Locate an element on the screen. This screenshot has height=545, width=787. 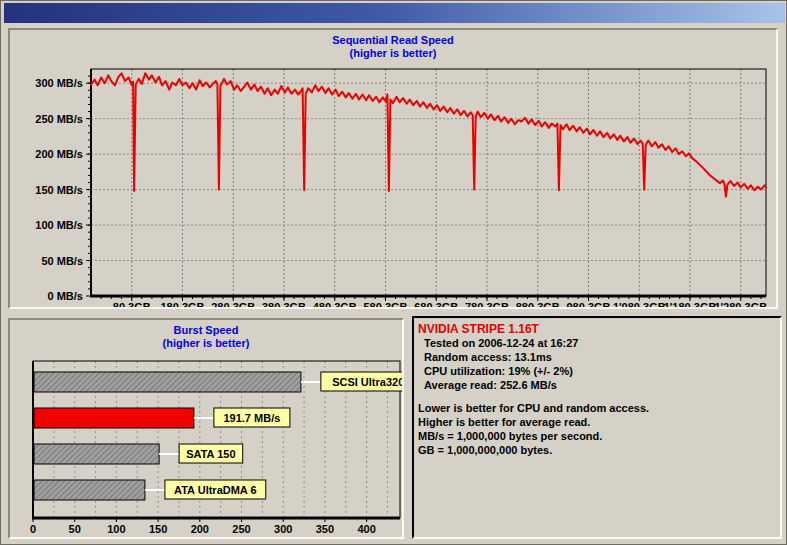
x-tick-label: 1'280.3GB is located at coordinates (740, 304).